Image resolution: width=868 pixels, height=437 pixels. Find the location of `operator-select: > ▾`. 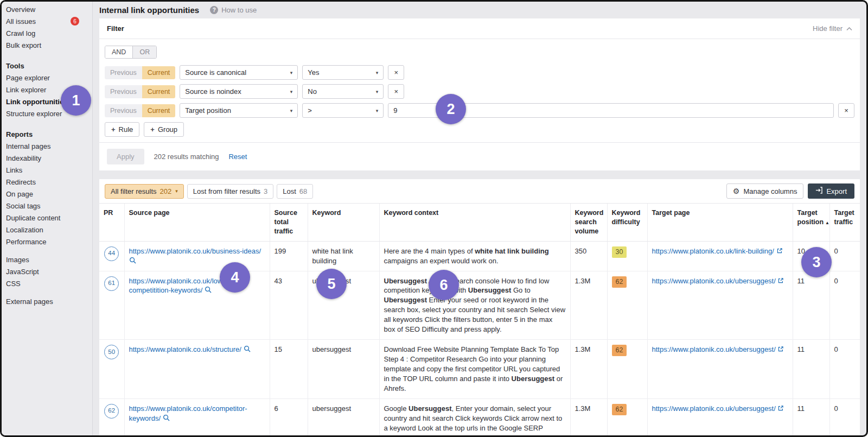

operator-select: > ▾ is located at coordinates (343, 111).